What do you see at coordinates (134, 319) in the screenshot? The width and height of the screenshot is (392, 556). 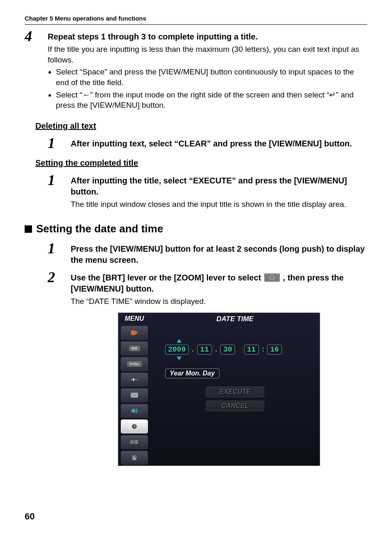 I see `menu-label: MENU` at bounding box center [134, 319].